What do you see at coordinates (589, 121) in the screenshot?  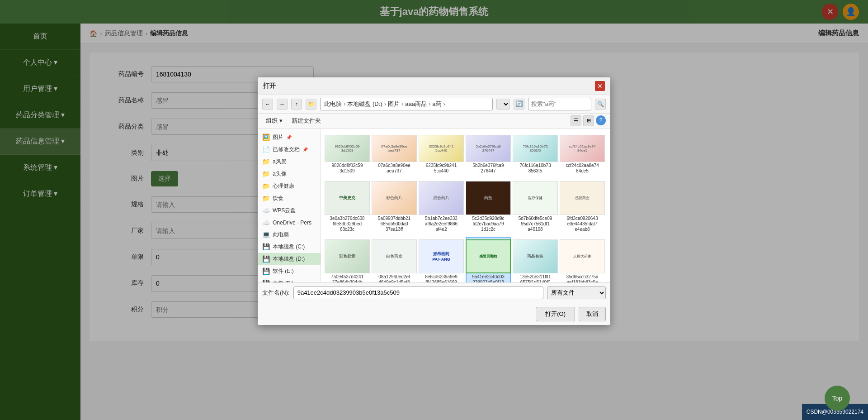 I see `view-grid-button: ⊞` at bounding box center [589, 121].